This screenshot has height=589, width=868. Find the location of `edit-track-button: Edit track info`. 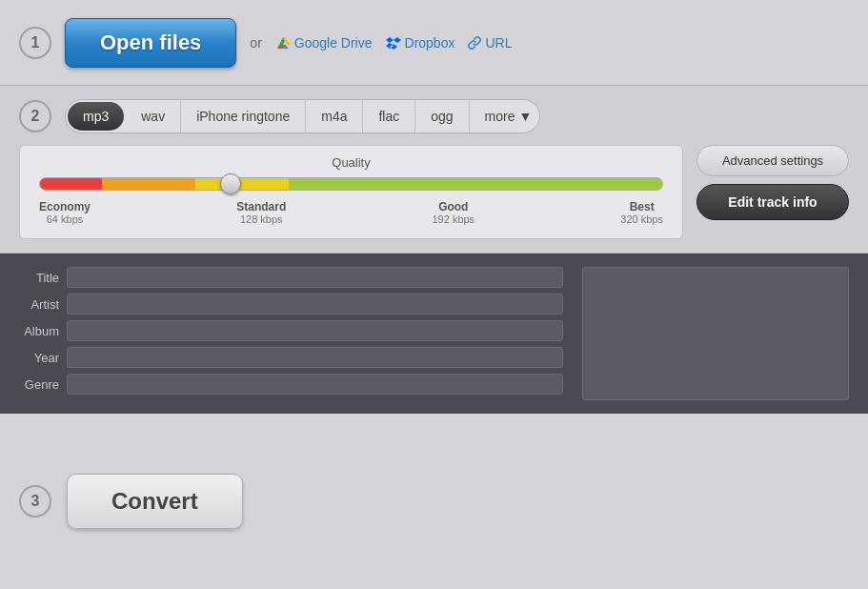

edit-track-button: Edit track info is located at coordinates (773, 202).